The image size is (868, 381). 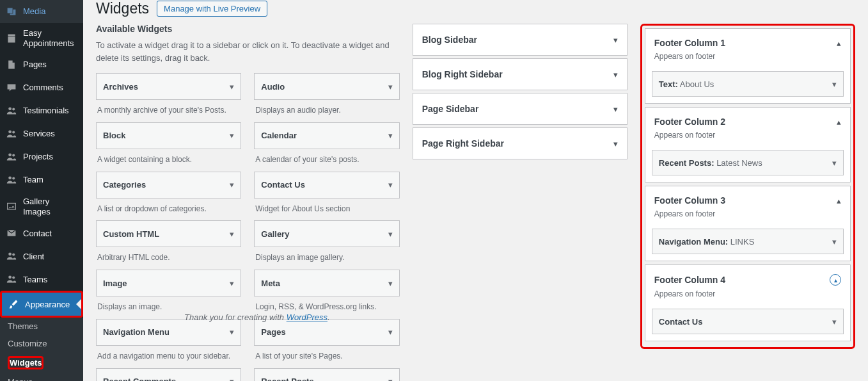 What do you see at coordinates (326, 283) in the screenshot?
I see `available-widget-meta: Meta ▾` at bounding box center [326, 283].